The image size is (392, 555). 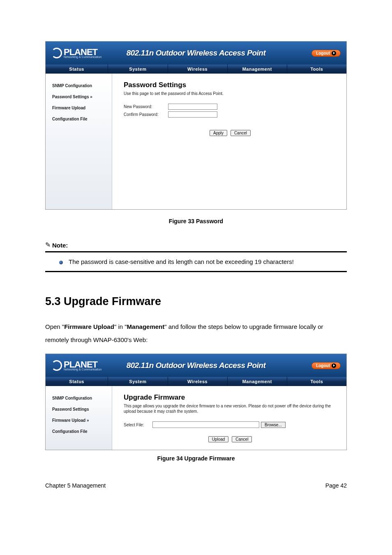 I want to click on content-pane: Password Settings Use this page to set t…, so click(x=229, y=141).